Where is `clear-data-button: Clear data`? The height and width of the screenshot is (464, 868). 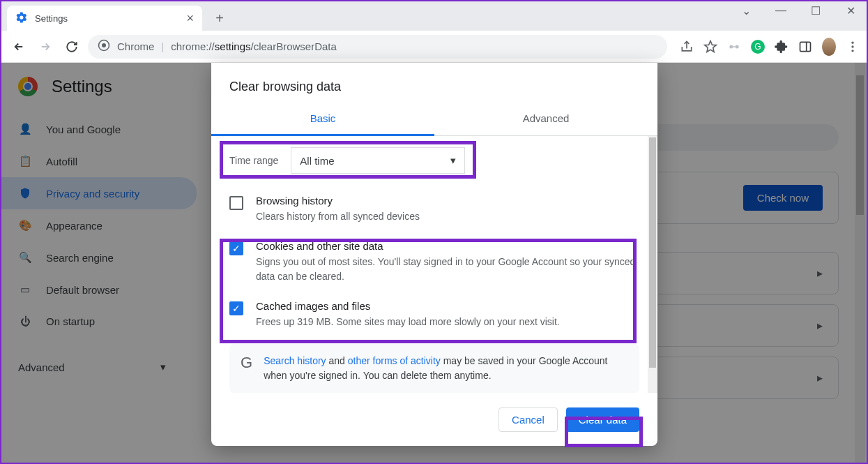 clear-data-button: Clear data is located at coordinates (602, 420).